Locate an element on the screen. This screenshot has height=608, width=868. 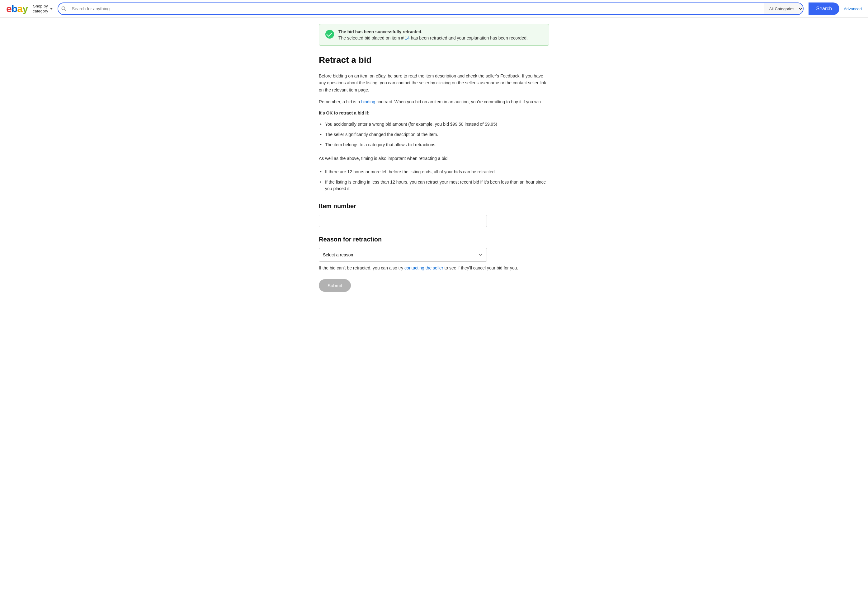
page-title: Retract a bid is located at coordinates (434, 60).